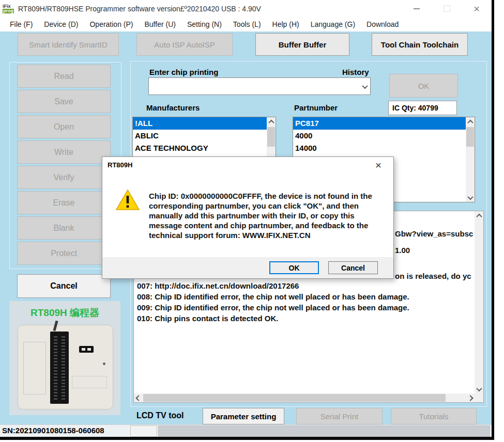 The image size is (504, 442). Describe the element at coordinates (402, 250) in the screenshot. I see `log-fragment: 1.00` at that location.